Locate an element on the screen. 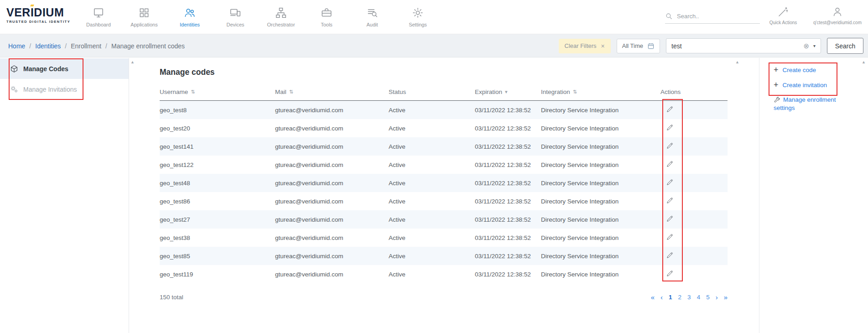 This screenshot has height=333, width=868. gears-icon is located at coordinates (14, 89).